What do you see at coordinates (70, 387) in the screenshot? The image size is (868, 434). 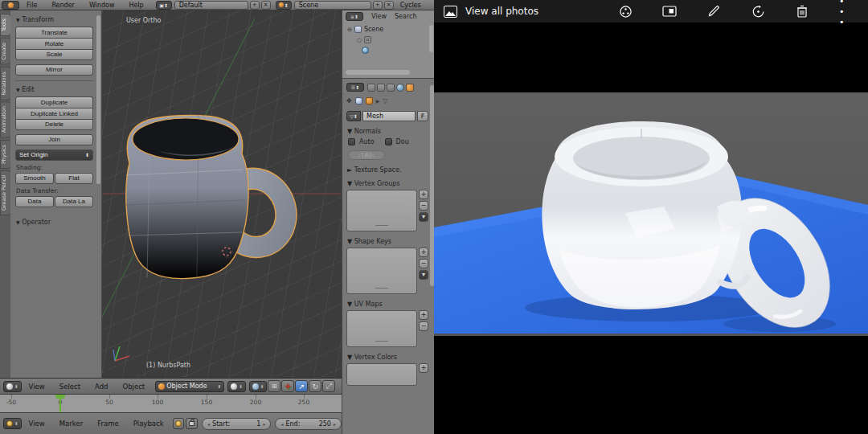 I see `view3d-select-menu: Select` at bounding box center [70, 387].